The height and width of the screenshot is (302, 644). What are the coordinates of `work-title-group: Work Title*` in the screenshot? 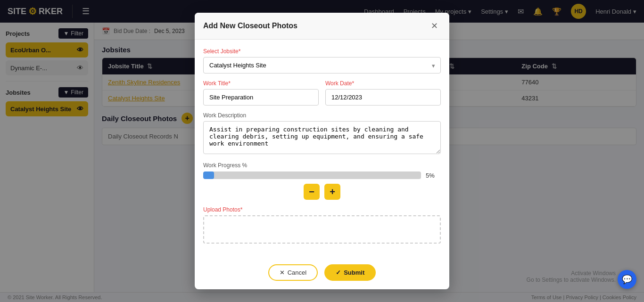 It's located at (261, 93).